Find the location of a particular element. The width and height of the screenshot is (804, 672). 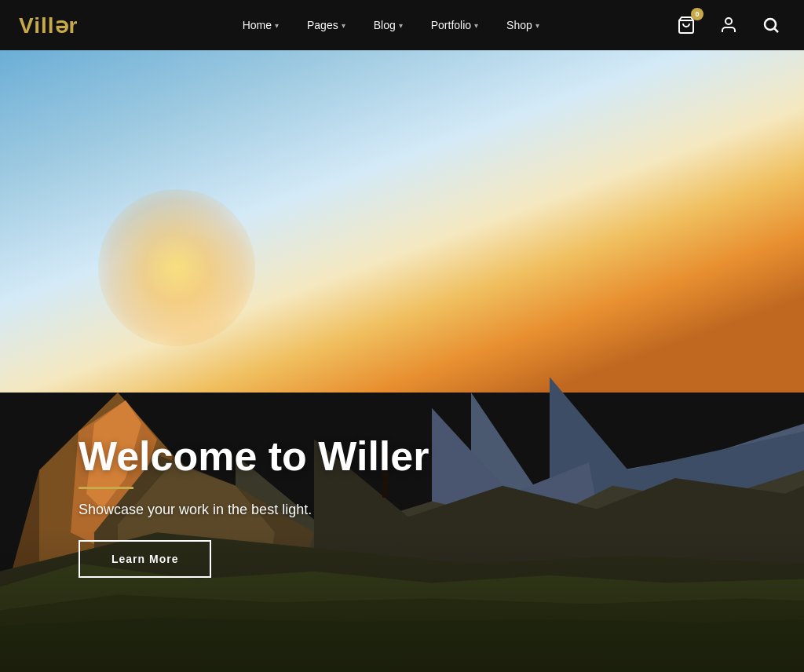

hero-title: Welcome to Willer is located at coordinates (441, 457).